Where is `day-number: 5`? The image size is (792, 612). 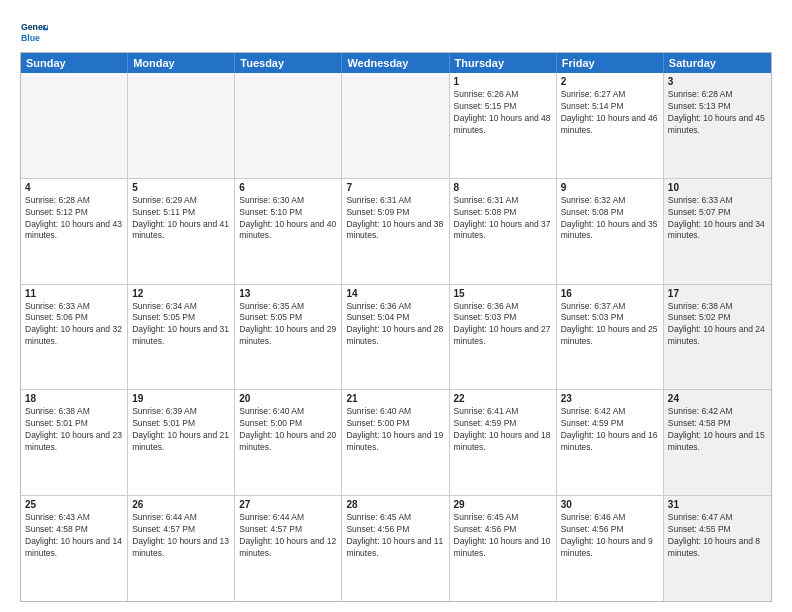
day-number: 5 is located at coordinates (181, 188).